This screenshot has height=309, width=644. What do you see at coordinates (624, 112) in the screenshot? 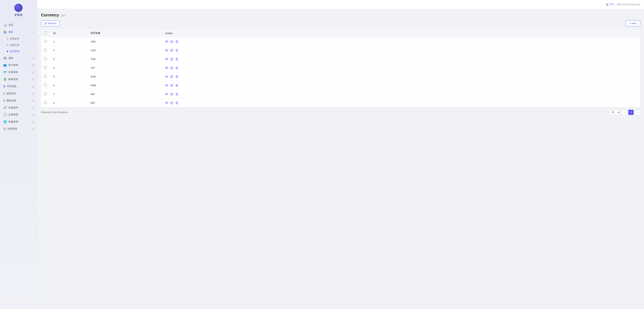
I see `prev-page-button: ‹` at bounding box center [624, 112].